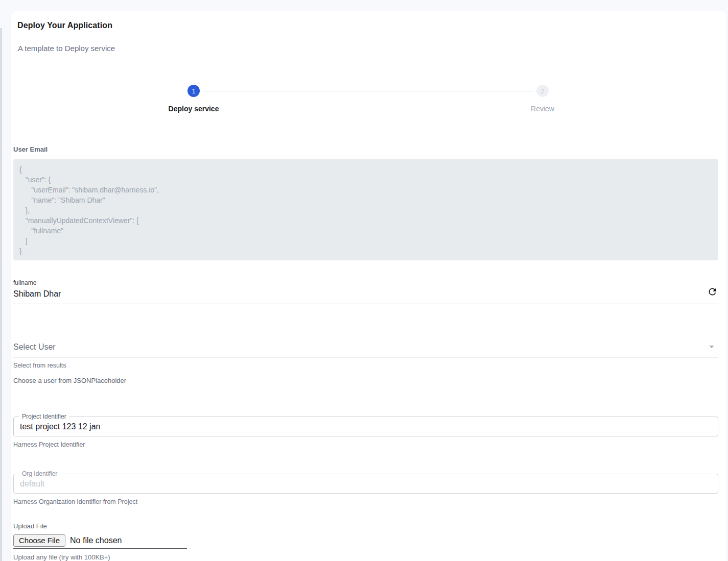  Describe the element at coordinates (194, 109) in the screenshot. I see `step-label-deploy-service: Deploy service` at that location.